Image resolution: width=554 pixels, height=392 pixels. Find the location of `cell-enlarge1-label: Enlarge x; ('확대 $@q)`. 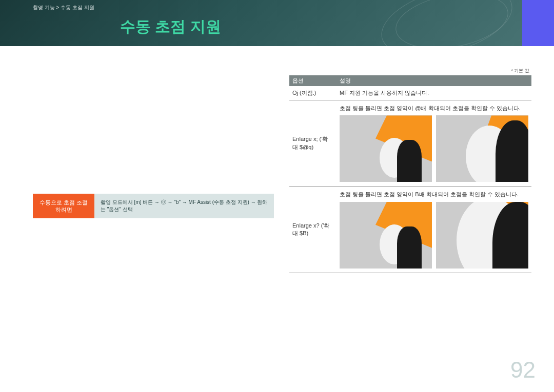

cell-enlarge1-label: Enlarge x; ('확대 $@q) is located at coordinates (313, 143).